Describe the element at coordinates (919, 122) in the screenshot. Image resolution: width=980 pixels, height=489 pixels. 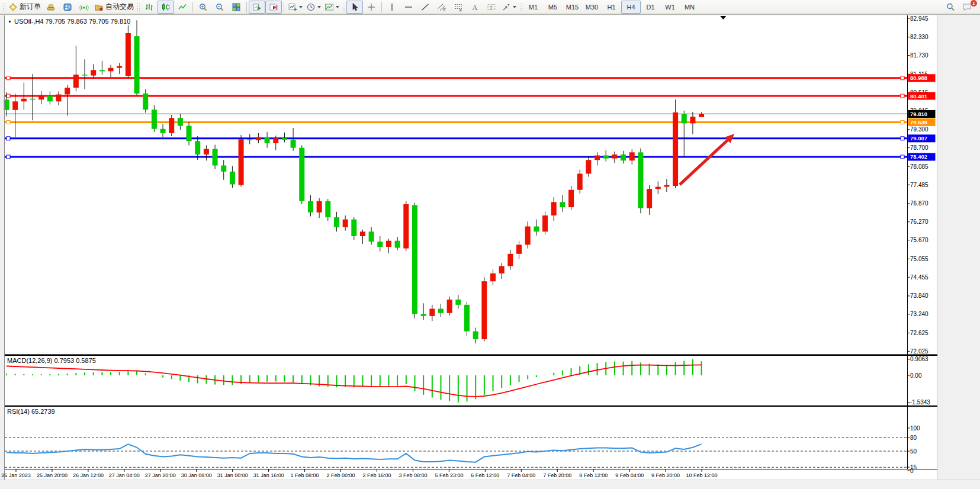
I see `svg-text: 79.539` at that location.